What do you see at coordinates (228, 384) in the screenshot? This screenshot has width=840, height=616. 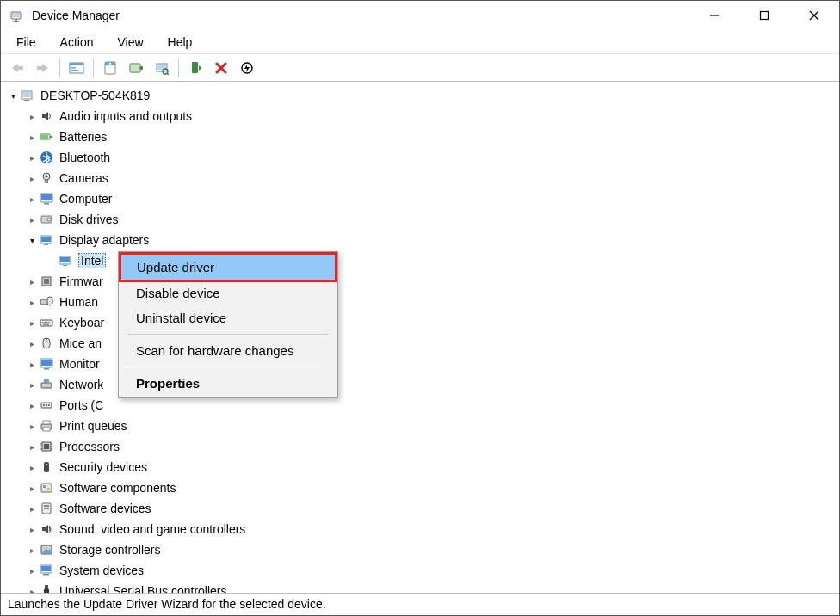 I see `context-properties: Properties` at bounding box center [228, 384].